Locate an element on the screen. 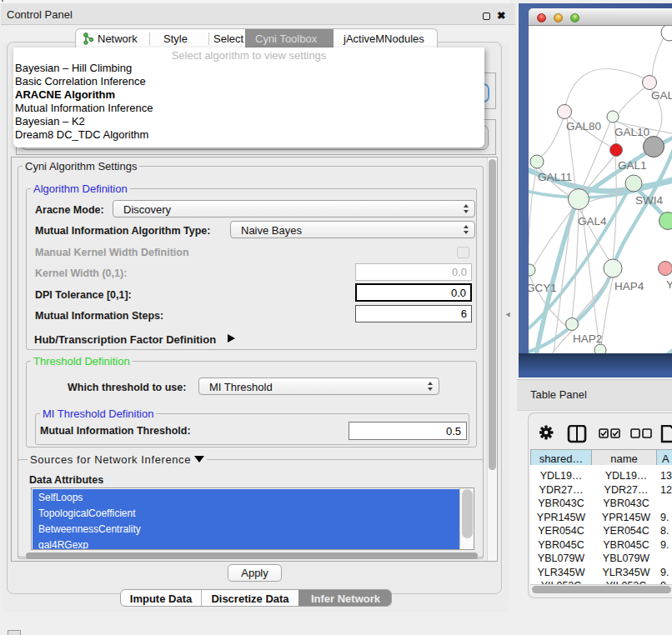 Image resolution: width=672 pixels, height=635 pixels. svg-text: Y is located at coordinates (669, 285).